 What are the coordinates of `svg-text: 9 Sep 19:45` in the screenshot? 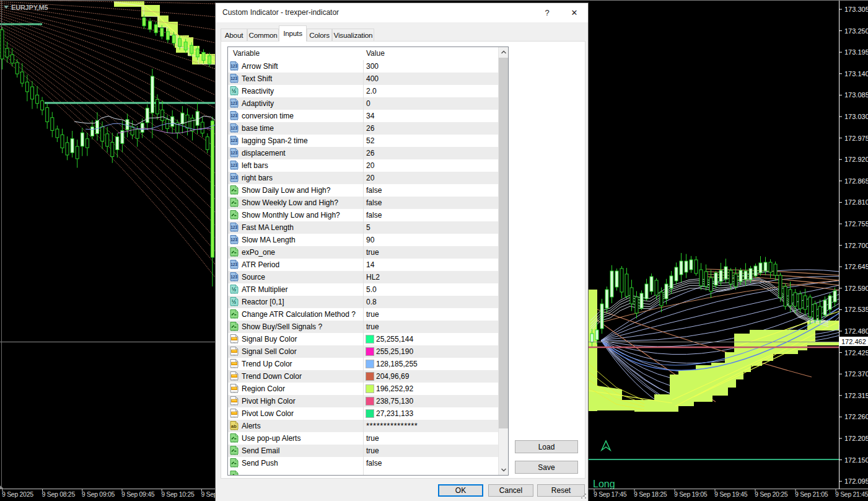 It's located at (731, 494).